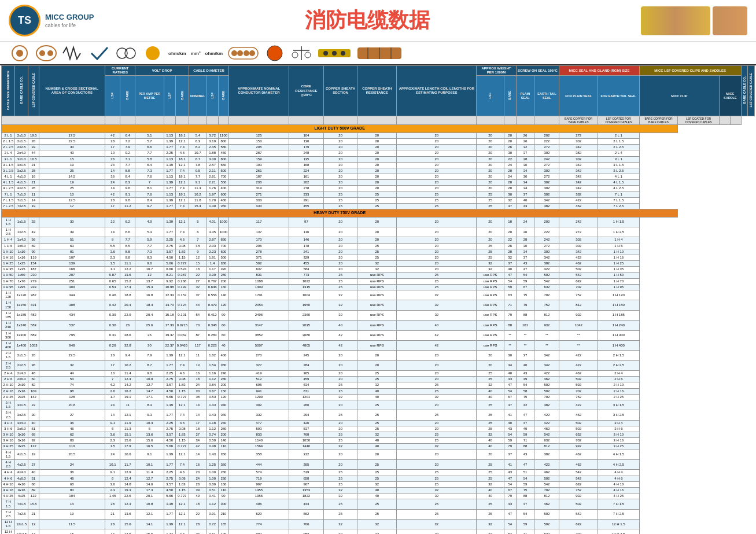  I want to click on logo-circle: TS, so click(24, 21).